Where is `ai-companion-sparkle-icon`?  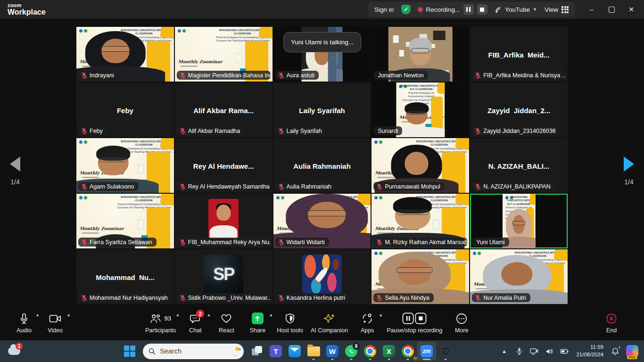 ai-companion-sparkle-icon is located at coordinates (330, 319).